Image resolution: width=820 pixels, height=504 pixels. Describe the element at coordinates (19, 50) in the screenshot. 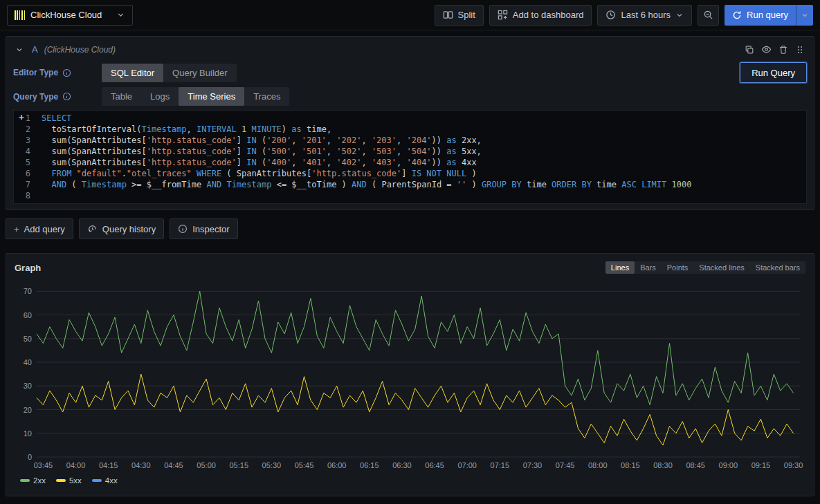

I see `collapse-query-button` at that location.